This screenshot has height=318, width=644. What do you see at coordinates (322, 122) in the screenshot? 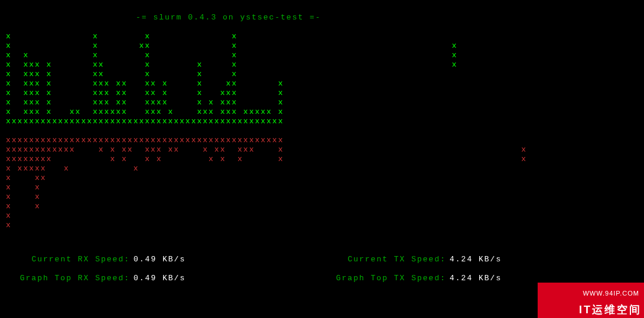
I see `rx-row: xxxxxxxxxxxxxxxxxxxxxxxxxxxxxxxxxxxxxxxx…` at bounding box center [322, 122].